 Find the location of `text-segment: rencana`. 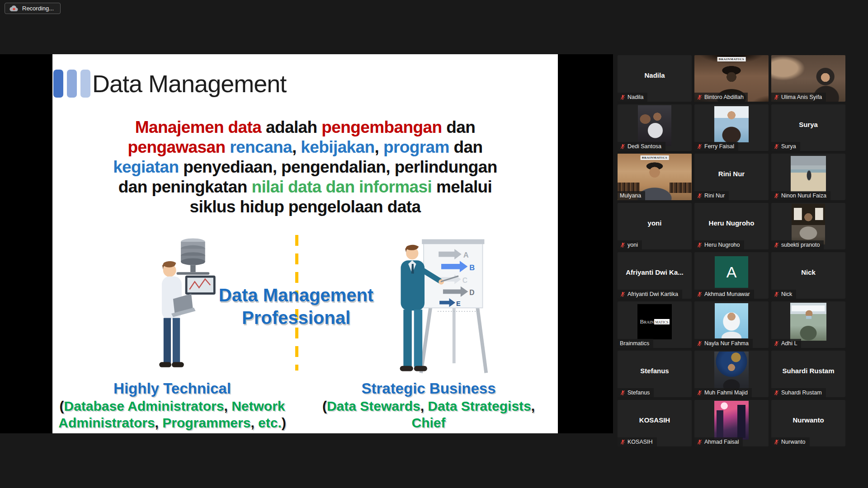

text-segment: rencana is located at coordinates (261, 147).